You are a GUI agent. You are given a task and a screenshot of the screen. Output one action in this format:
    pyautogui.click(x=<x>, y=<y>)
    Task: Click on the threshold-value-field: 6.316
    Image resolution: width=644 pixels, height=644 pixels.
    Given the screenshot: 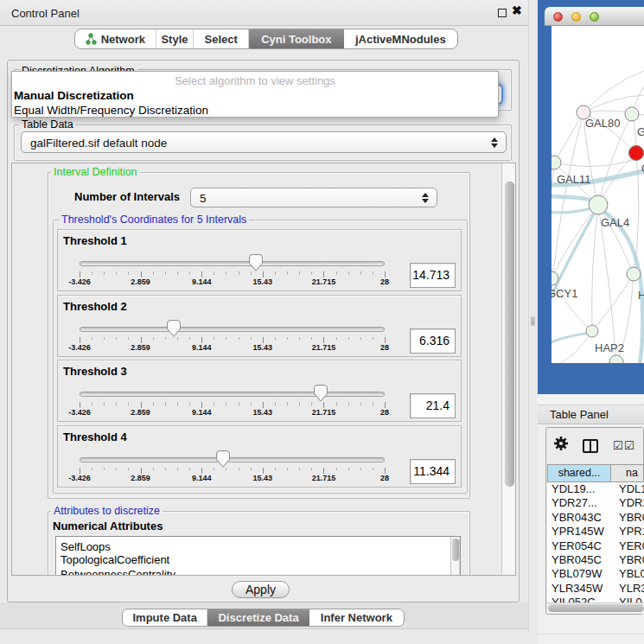 What is the action you would take?
    pyautogui.click(x=432, y=341)
    